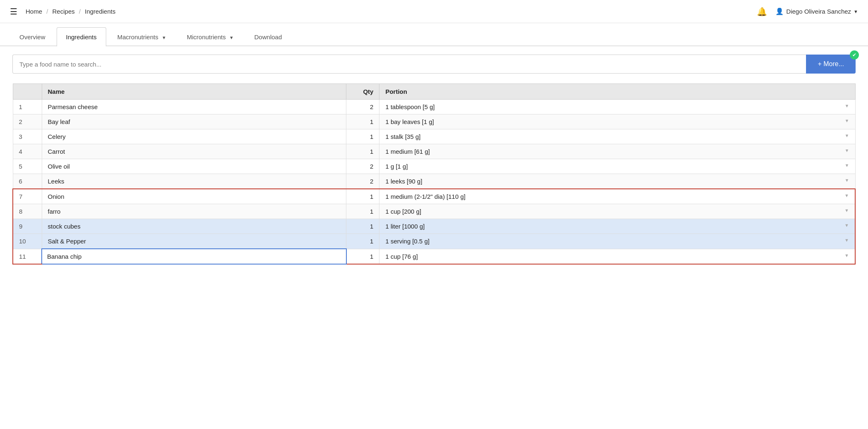 This screenshot has width=868, height=429. What do you see at coordinates (32, 37) in the screenshot?
I see `tab-overview-label: Overview` at bounding box center [32, 37].